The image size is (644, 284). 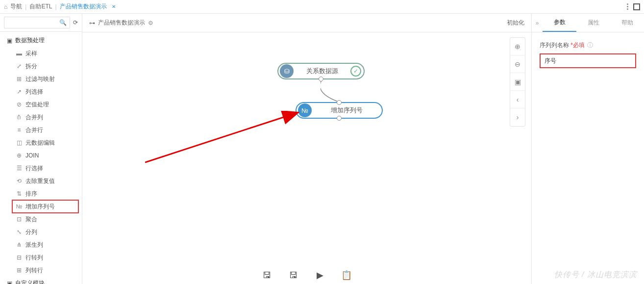 I want to click on tree-item-label: 列选择, so click(x=34, y=92).